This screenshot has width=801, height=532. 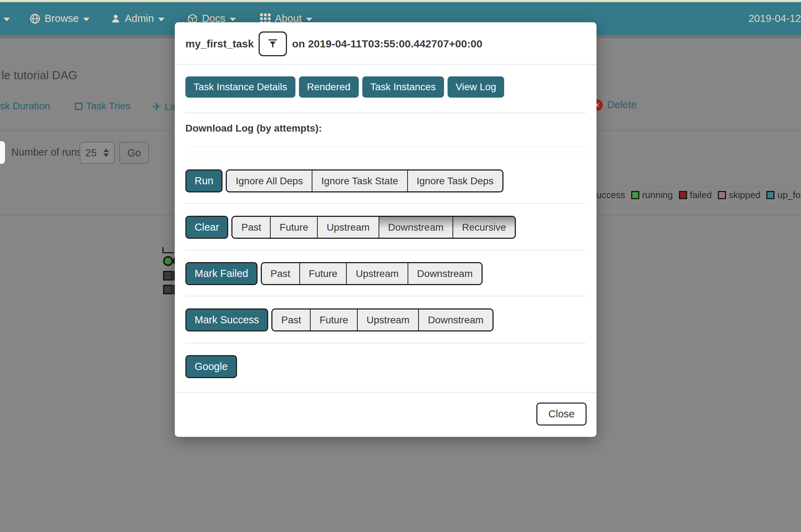 What do you see at coordinates (387, 44) in the screenshot?
I see `modal-title-date: on 2019-04-11T03:55:00.442707+00:00` at bounding box center [387, 44].